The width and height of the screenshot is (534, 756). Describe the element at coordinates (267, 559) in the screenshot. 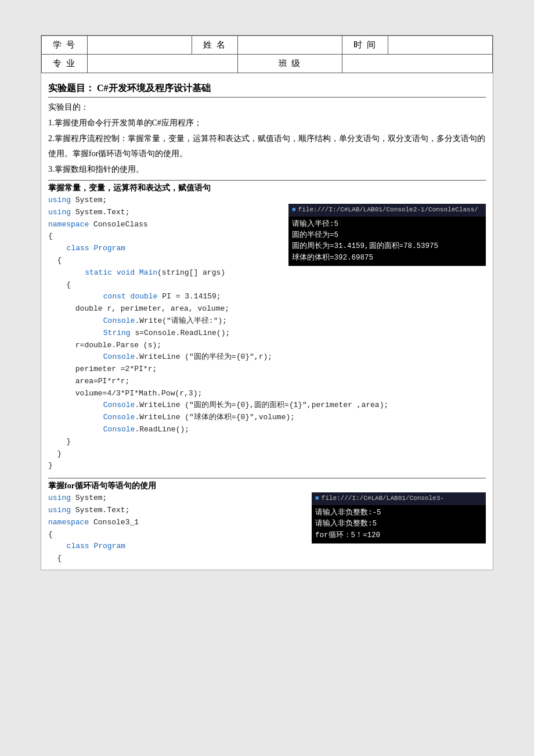

I see `s2-brace2: {` at that location.